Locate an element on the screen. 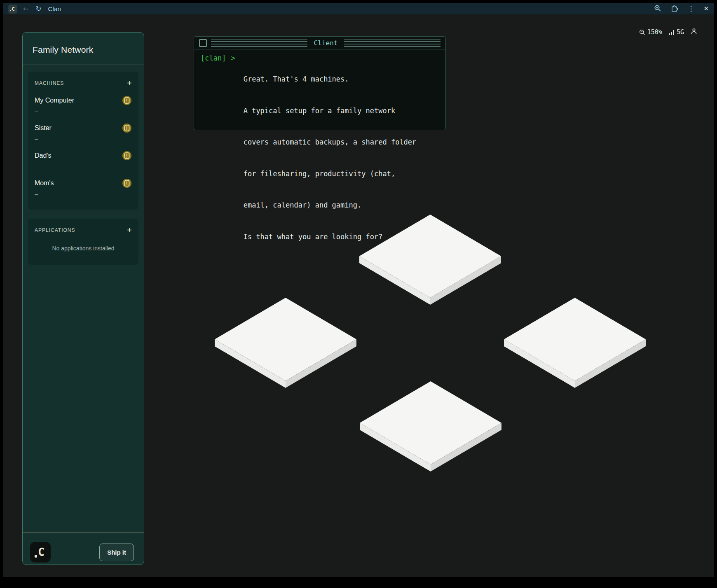 The height and width of the screenshot is (588, 717). machine-tile-top is located at coordinates (430, 260).